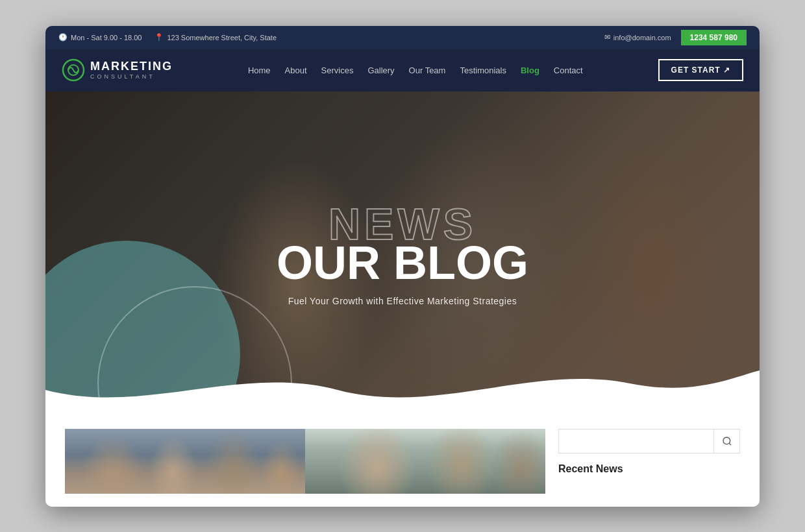 This screenshot has width=805, height=532. What do you see at coordinates (216, 38) in the screenshot?
I see `address-info: 📍 123 Somewhere Street, City, State` at bounding box center [216, 38].